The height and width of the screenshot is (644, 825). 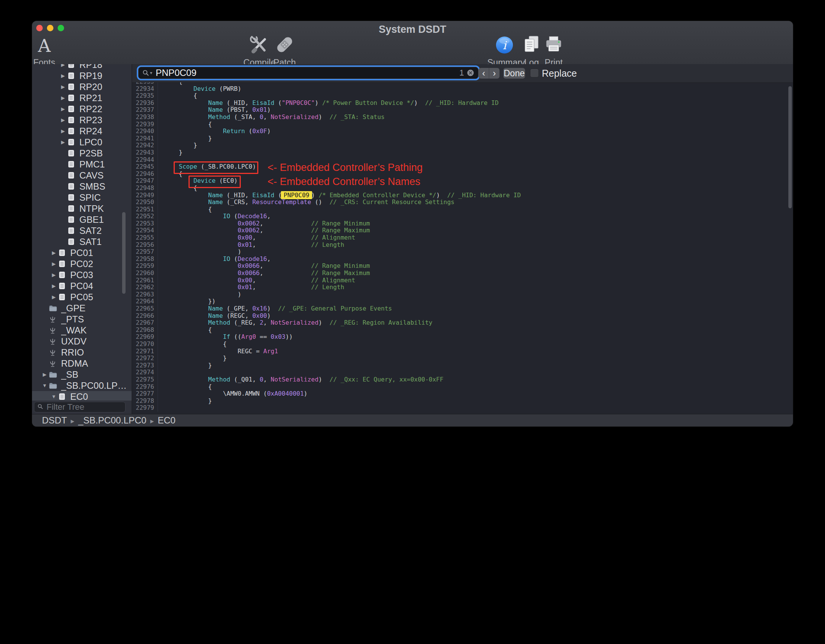 I want to click on find-previous-button: ‹, so click(x=484, y=73).